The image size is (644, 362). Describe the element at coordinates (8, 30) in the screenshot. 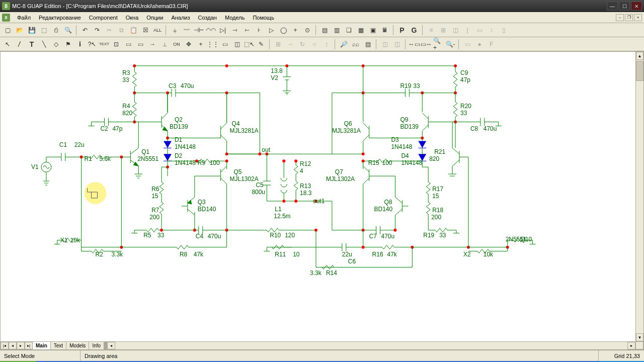

I see `new-icon: ▢` at that location.